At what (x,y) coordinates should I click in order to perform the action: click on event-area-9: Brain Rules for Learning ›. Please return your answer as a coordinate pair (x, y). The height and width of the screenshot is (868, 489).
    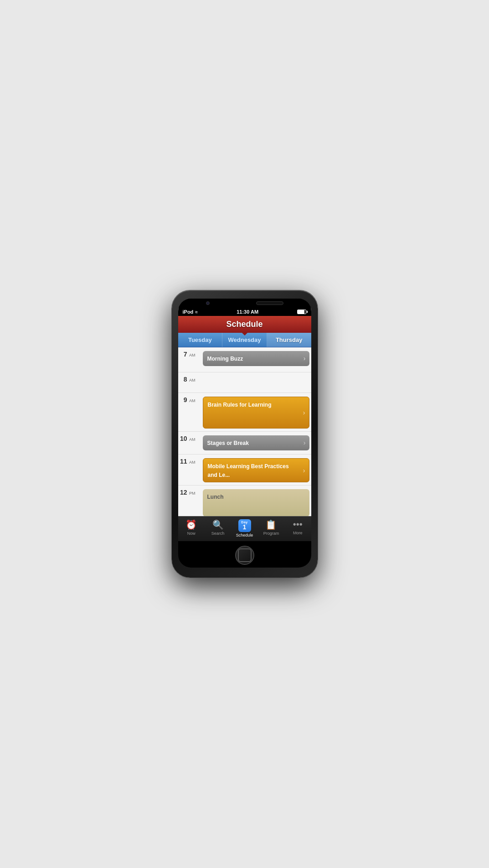
    Looking at the image, I should click on (257, 412).